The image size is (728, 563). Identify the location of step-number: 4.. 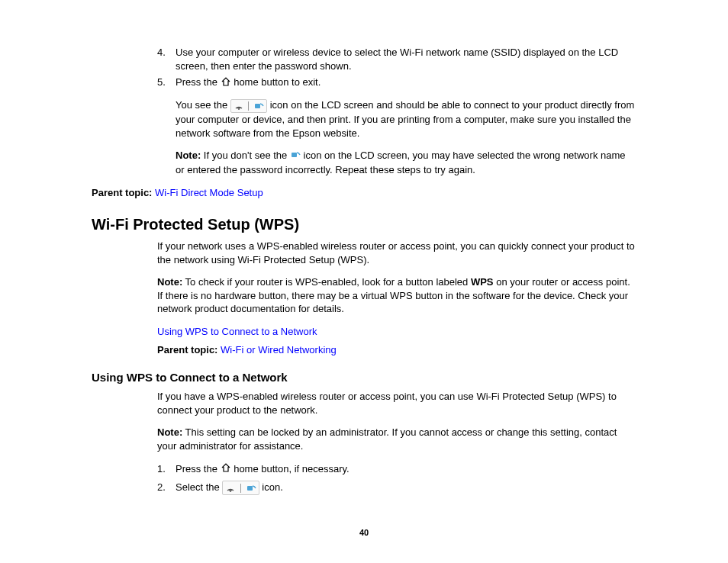
(134, 60).